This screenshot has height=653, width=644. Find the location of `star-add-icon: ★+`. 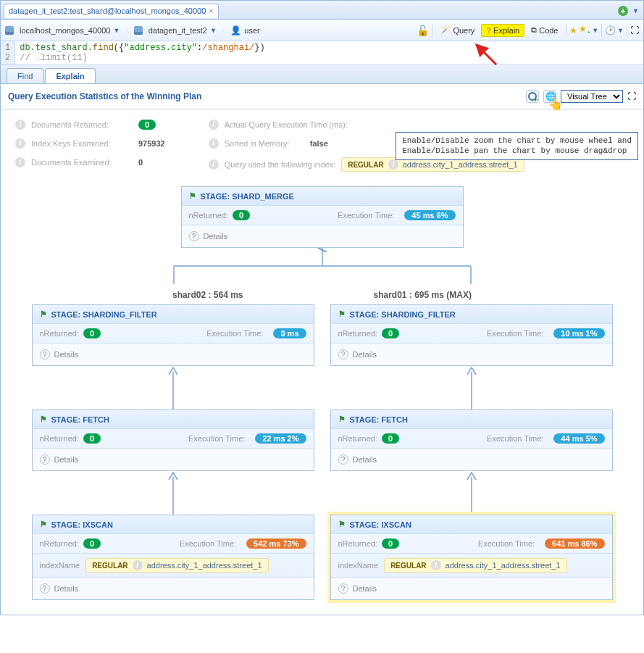

star-add-icon: ★+ is located at coordinates (585, 30).